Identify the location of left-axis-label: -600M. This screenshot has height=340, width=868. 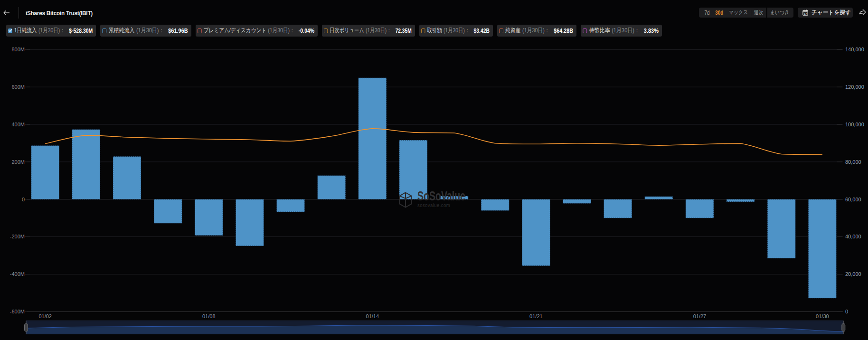
(17, 312).